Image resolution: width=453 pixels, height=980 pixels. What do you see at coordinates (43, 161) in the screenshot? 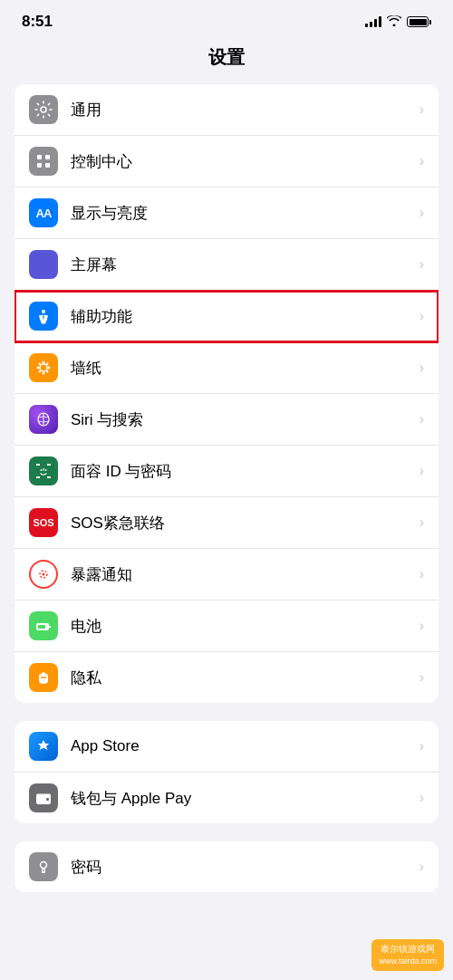
I see `kongzhi-icon` at bounding box center [43, 161].